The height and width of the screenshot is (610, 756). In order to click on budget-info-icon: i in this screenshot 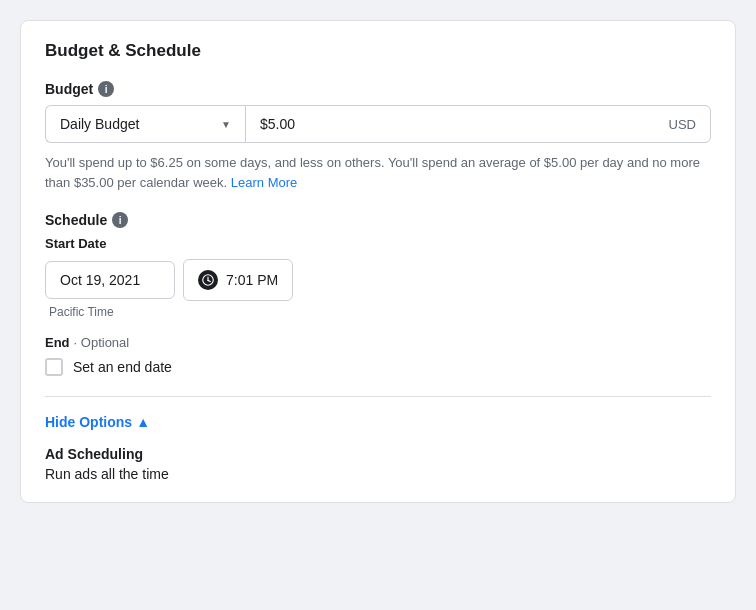, I will do `click(106, 89)`.